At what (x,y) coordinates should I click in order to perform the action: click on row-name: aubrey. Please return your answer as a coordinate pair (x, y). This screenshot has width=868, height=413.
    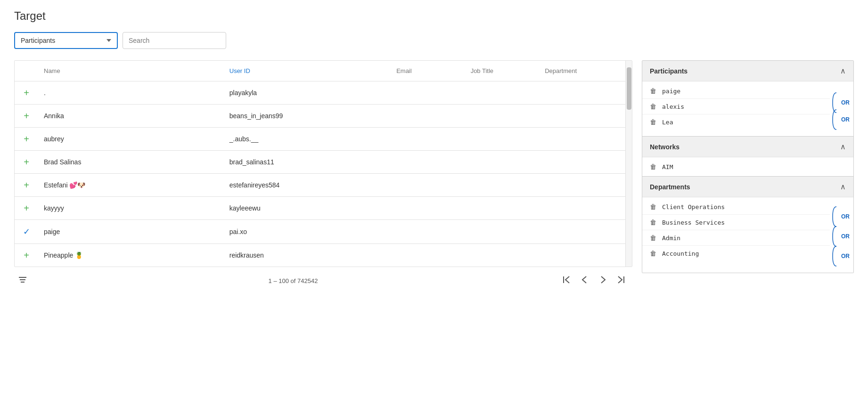
    Looking at the image, I should click on (131, 139).